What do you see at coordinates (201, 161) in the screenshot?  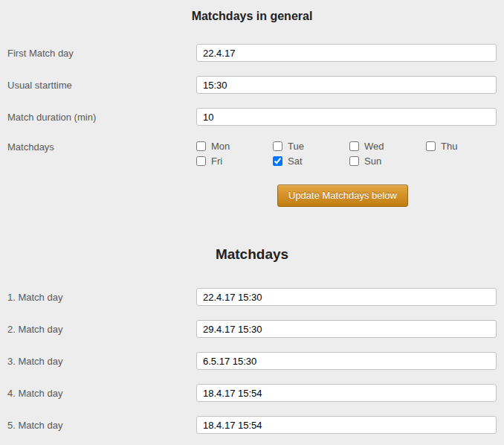 I see `weekday-checkbox-fri` at bounding box center [201, 161].